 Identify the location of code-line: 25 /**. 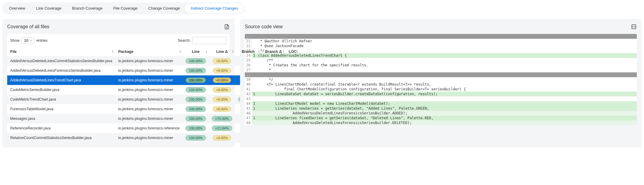
(441, 60).